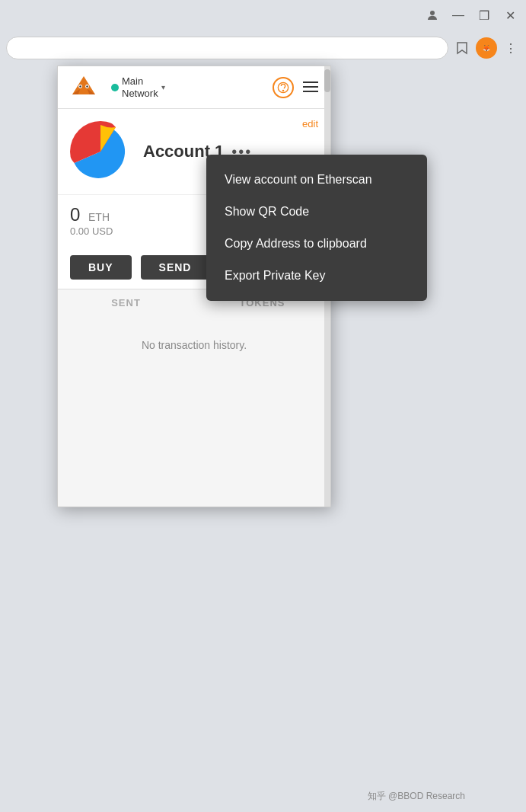 The height and width of the screenshot is (812, 526). Describe the element at coordinates (327, 81) in the screenshot. I see `scrollbar-thumb` at that location.